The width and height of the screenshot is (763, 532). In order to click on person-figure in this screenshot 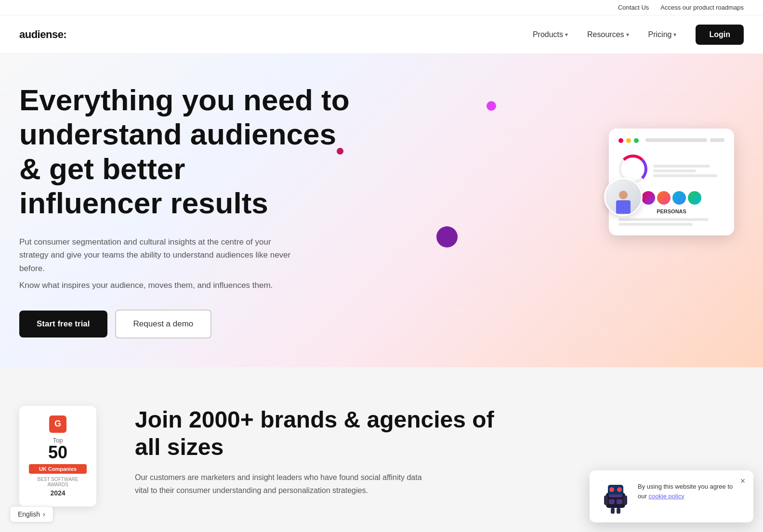, I will do `click(623, 197)`.